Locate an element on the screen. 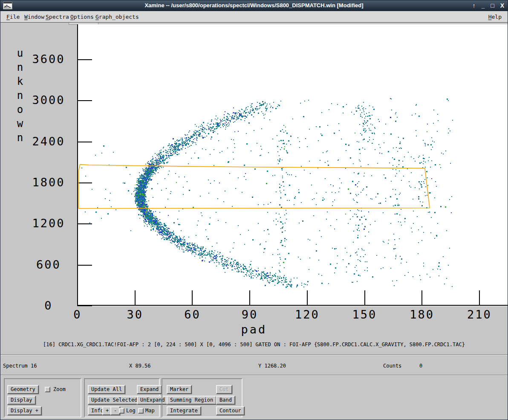 The height and width of the screenshot is (420, 508). x-tick-label: 120 is located at coordinates (307, 315).